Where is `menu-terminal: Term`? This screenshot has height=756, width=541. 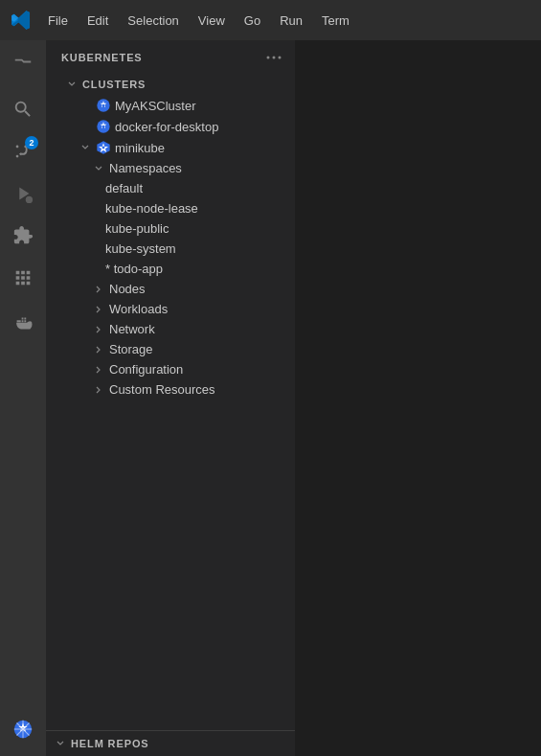
menu-terminal: Term is located at coordinates (335, 21).